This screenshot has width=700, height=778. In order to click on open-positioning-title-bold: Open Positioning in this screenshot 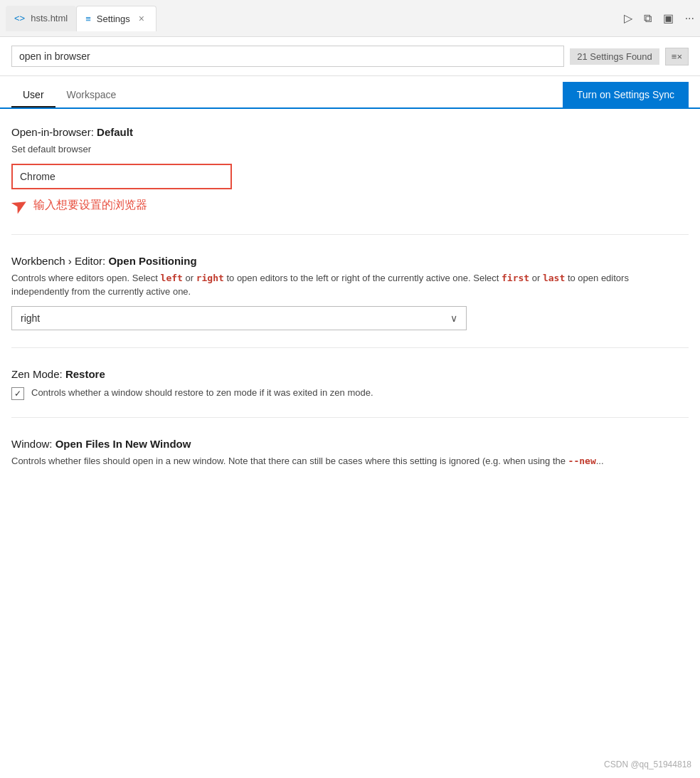, I will do `click(152, 261)`.